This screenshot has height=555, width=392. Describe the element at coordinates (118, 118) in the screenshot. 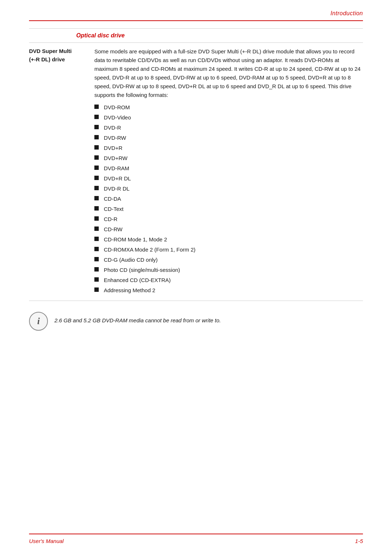

I see `format-label: DVD-Video` at that location.